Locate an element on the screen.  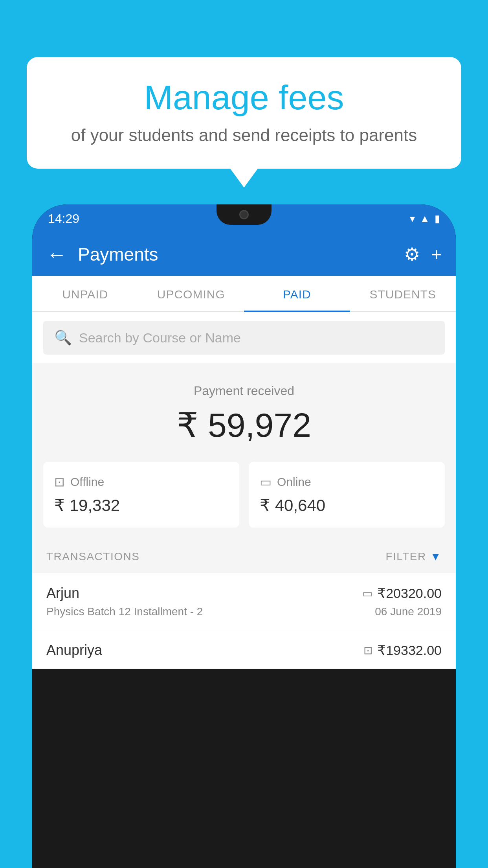
transactions-header: TRANSACTIONS FILTER ▼ is located at coordinates (244, 557).